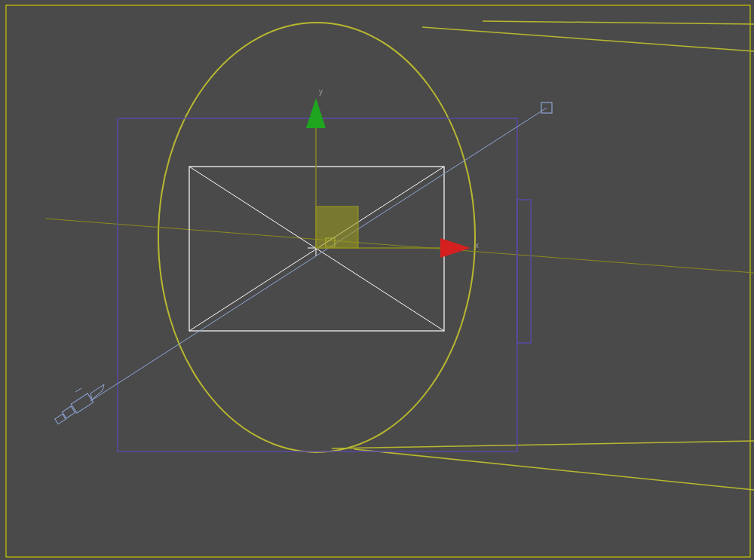  Describe the element at coordinates (477, 246) in the screenshot. I see `gizmo-x-label: x` at that location.